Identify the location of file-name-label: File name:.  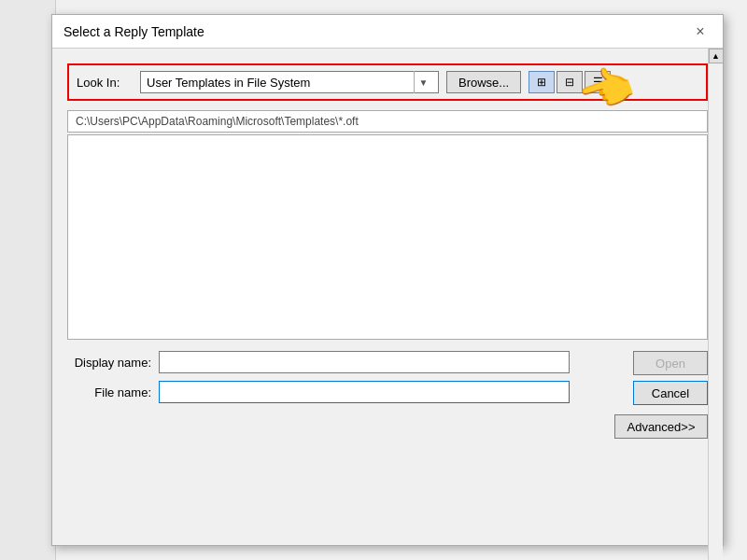
(109, 392).